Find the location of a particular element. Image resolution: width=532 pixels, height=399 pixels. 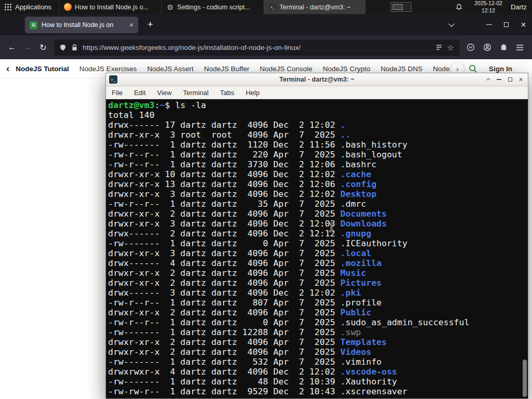

notification-bell-icon is located at coordinates (459, 7).